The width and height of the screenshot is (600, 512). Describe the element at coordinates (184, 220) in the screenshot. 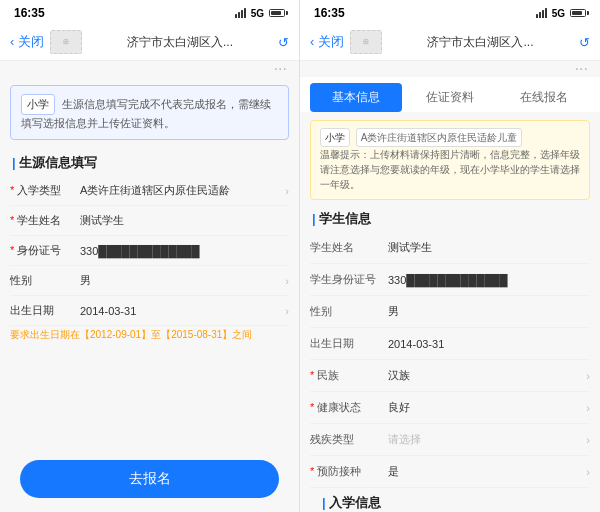

I see `name-value: 测试学生` at that location.